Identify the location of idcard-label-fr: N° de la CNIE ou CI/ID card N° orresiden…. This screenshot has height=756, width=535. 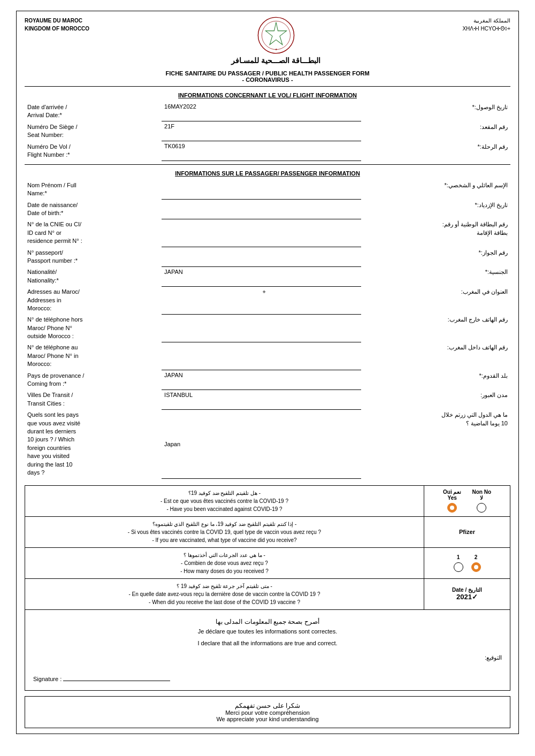
(93, 233).